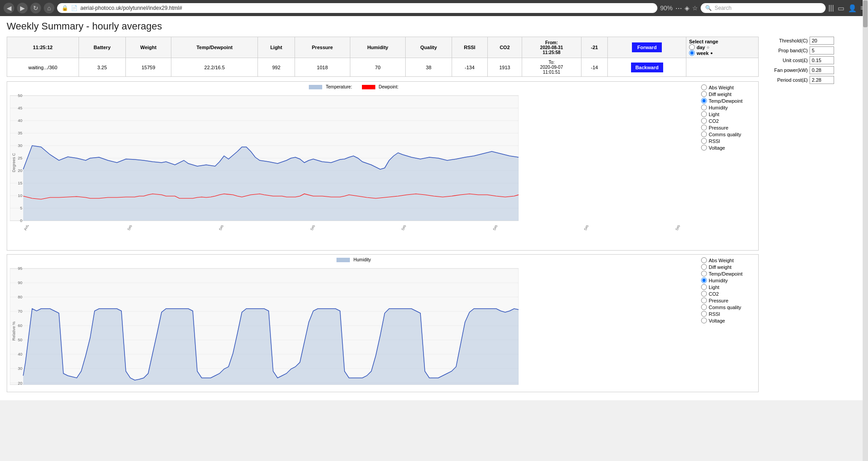  I want to click on threshold-row: Threshold(C) 20, so click(812, 41).